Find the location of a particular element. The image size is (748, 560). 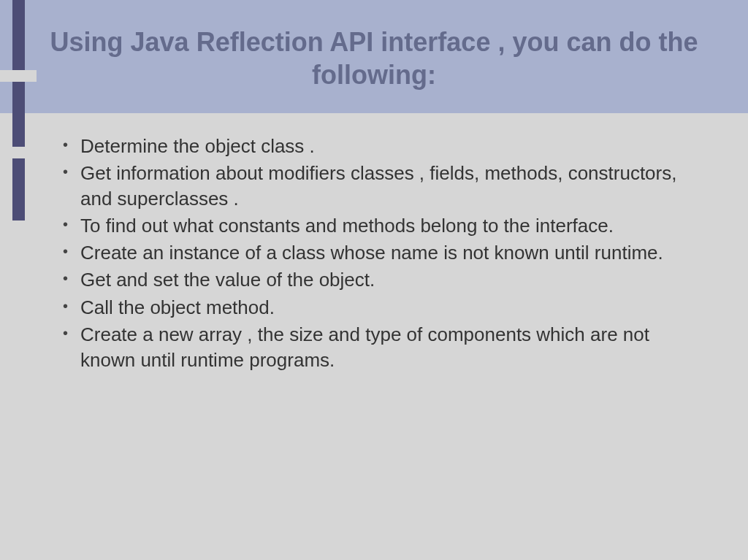

list-item: Determine the object class . is located at coordinates (383, 146).